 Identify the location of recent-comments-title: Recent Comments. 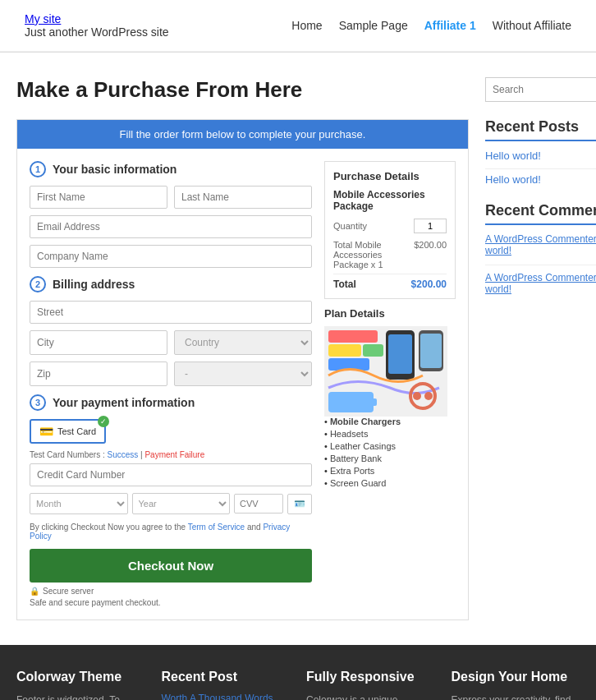
(540, 214).